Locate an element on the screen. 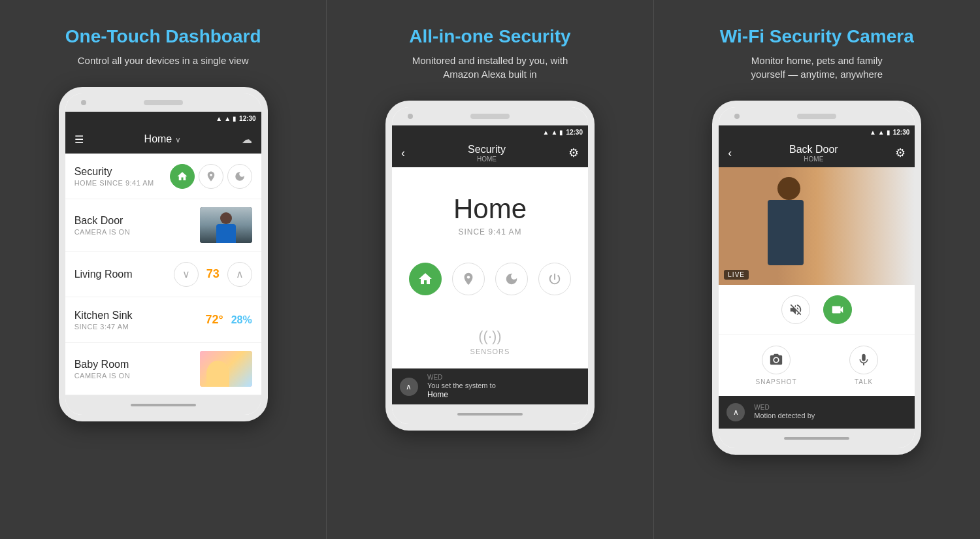 The height and width of the screenshot is (539, 980). sensors-block: ((·)) SENSORS is located at coordinates (490, 342).